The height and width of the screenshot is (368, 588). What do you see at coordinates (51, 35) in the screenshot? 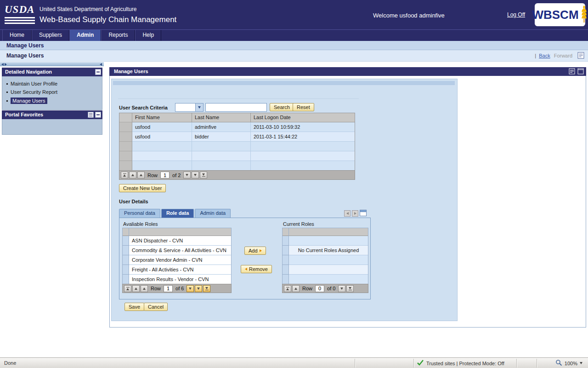
I see `tab-suppliers: Suppliers` at bounding box center [51, 35].